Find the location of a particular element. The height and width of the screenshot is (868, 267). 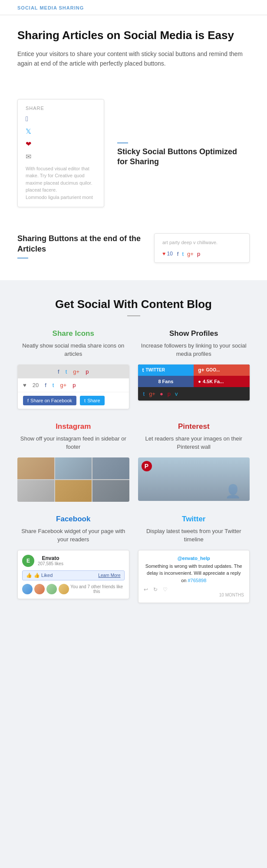

pinterest-figure: 👤 is located at coordinates (233, 491).